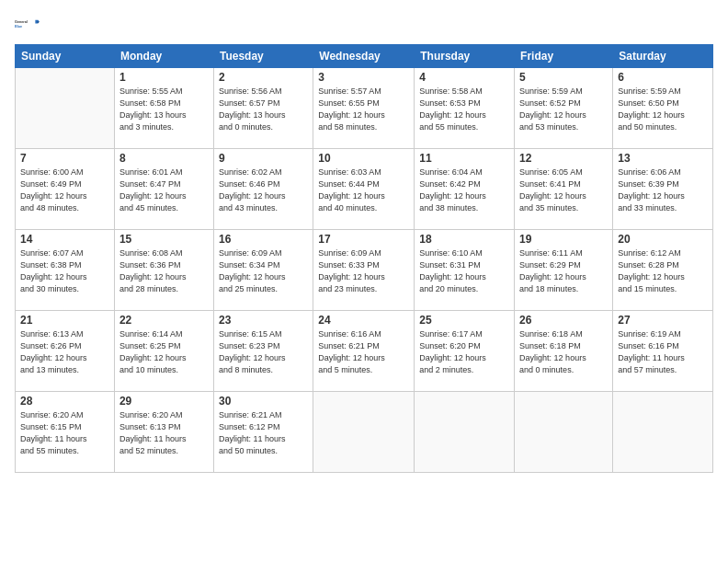 This screenshot has height=563, width=728. I want to click on week-row-4: 21Sunrise: 6:13 AM Sunset: 6:26 PM Dayli…, so click(364, 351).